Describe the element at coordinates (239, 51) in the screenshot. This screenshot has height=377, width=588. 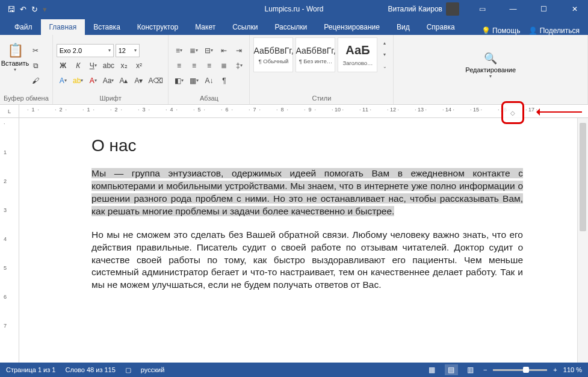
I see `increase-indent-button: ⇥` at that location.